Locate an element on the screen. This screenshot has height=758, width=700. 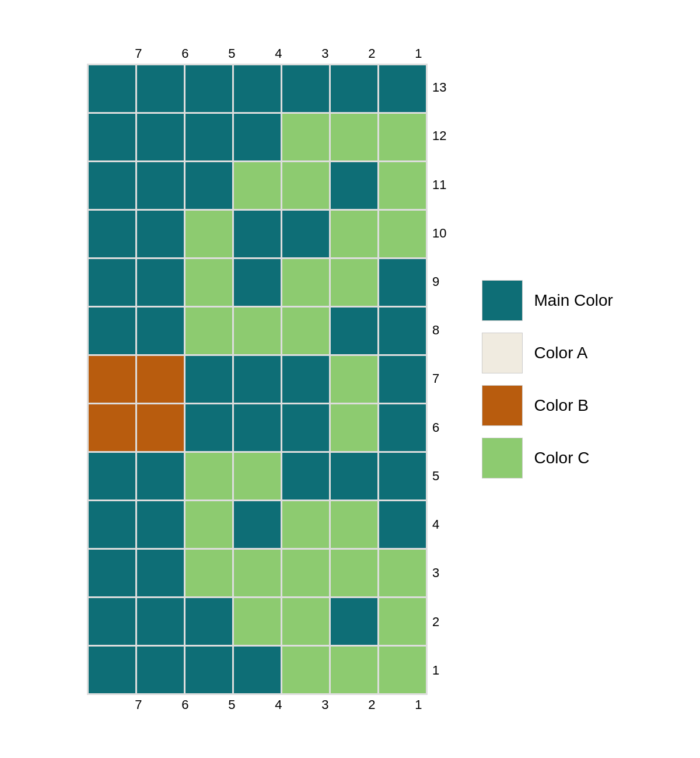
legend-item: Color C is located at coordinates (547, 458).